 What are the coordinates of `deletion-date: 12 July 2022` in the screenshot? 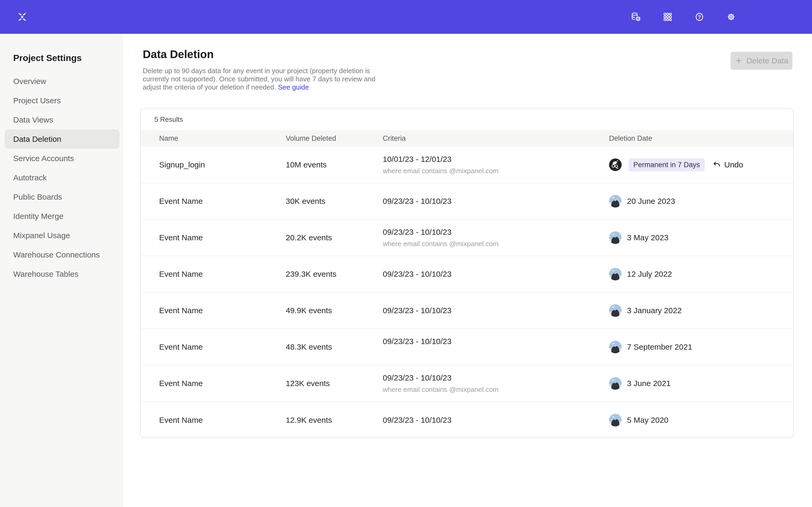 It's located at (650, 274).